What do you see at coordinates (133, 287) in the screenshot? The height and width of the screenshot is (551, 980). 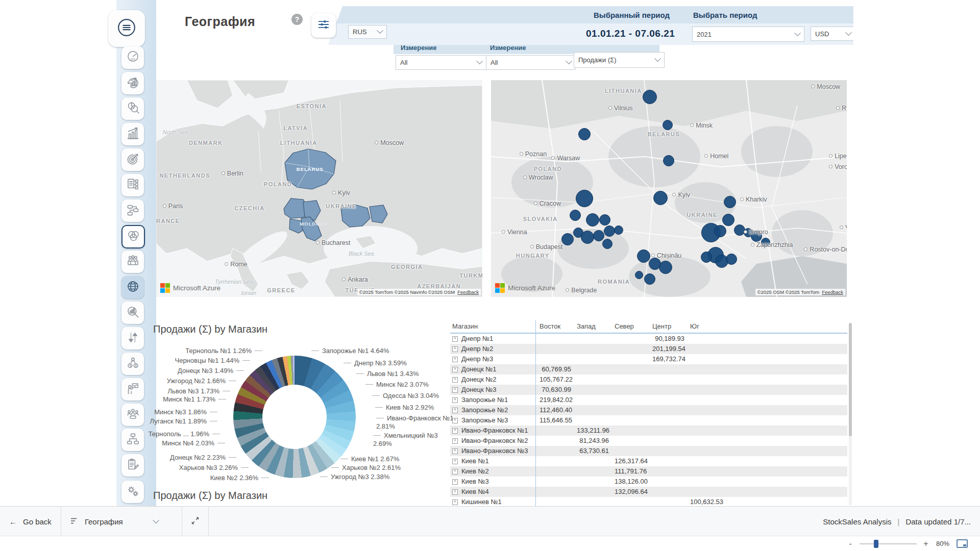 I see `sidebar-item-geography` at bounding box center [133, 287].